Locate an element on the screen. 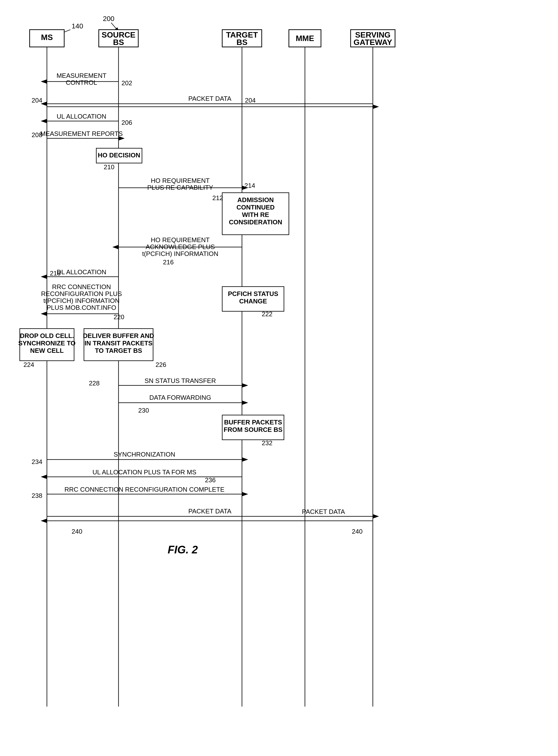  msg-packet-data-bottom-1: PACKET DATA is located at coordinates (210, 511).